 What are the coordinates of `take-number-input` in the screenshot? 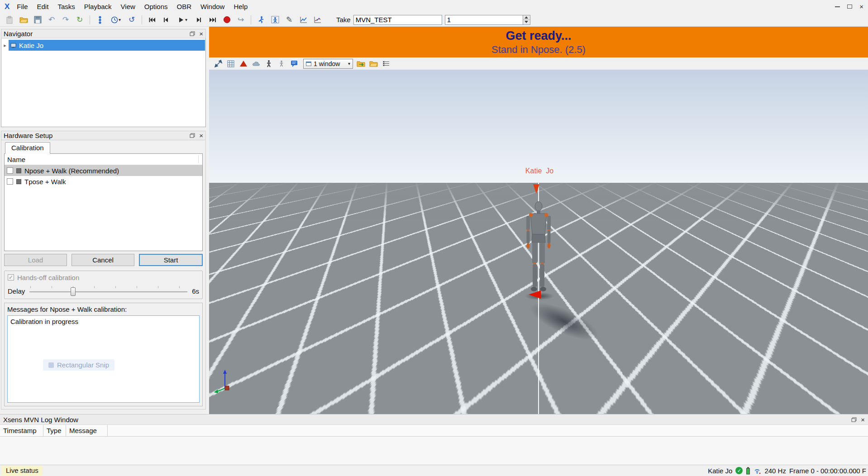 It's located at (484, 20).